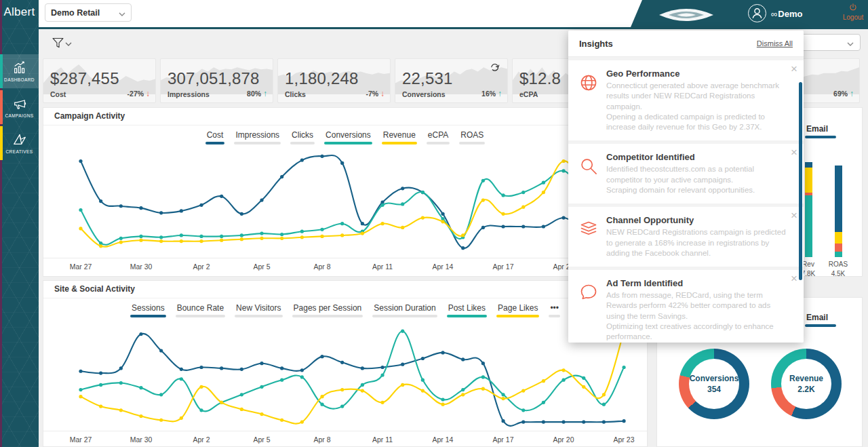  What do you see at coordinates (589, 83) in the screenshot?
I see `globe-icon` at bounding box center [589, 83].